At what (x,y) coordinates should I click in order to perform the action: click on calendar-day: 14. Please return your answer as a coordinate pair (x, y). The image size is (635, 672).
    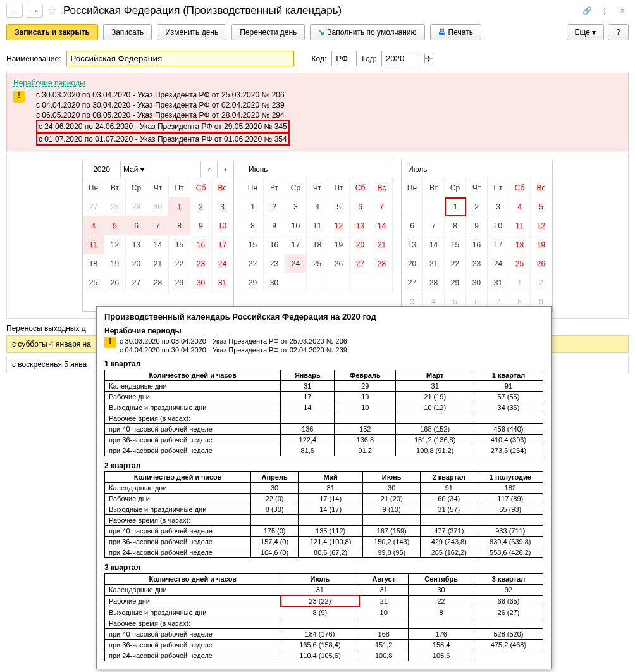
    Looking at the image, I should click on (158, 245).